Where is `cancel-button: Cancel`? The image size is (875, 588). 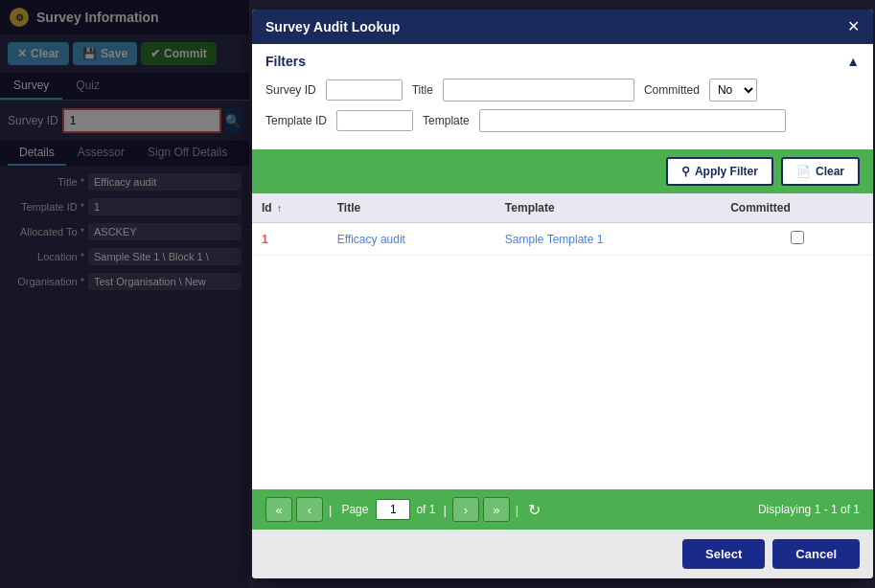 cancel-button: Cancel is located at coordinates (817, 554).